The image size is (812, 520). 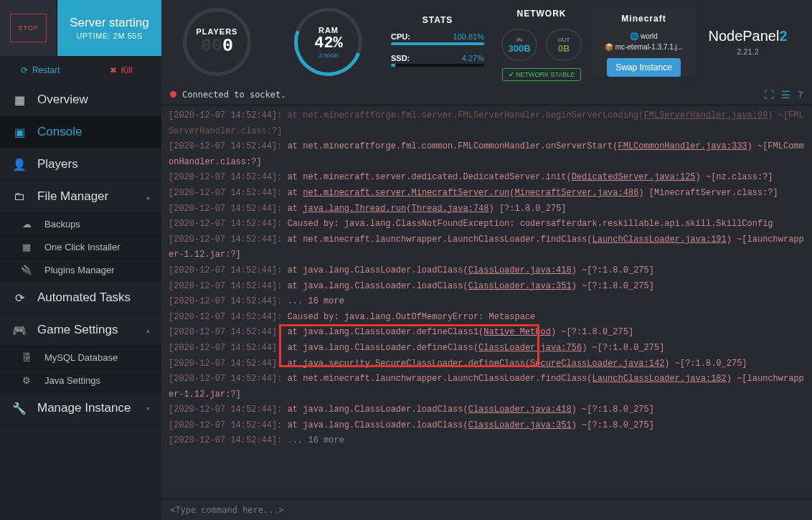 What do you see at coordinates (109, 28) in the screenshot?
I see `status-info: Server starting UPTIME: 2M 55S` at bounding box center [109, 28].